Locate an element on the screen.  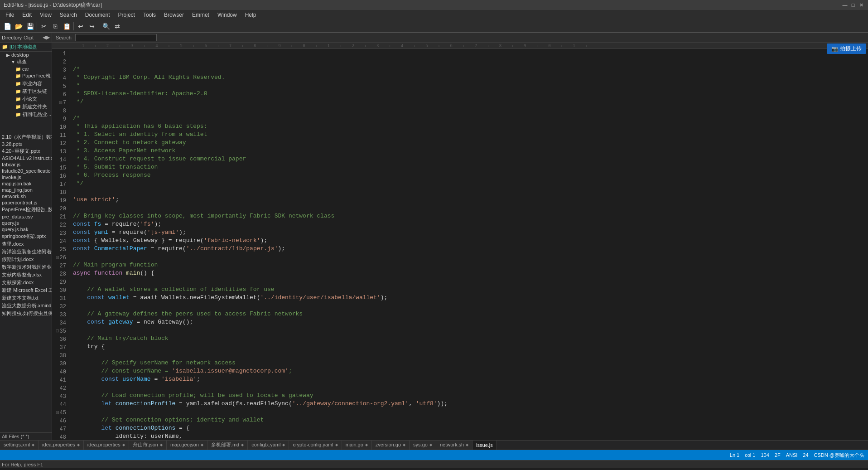
directory-label: Directory is located at coordinates (12, 38).